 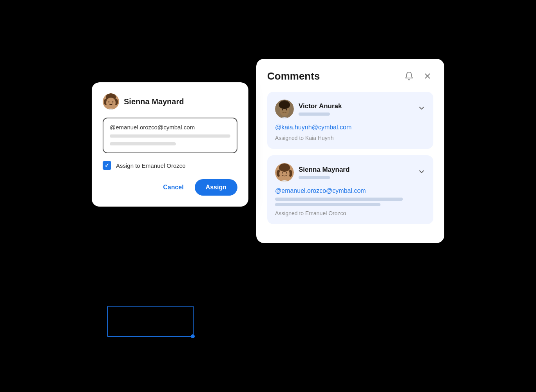 What do you see at coordinates (284, 109) in the screenshot?
I see `victor-avatar` at bounding box center [284, 109].